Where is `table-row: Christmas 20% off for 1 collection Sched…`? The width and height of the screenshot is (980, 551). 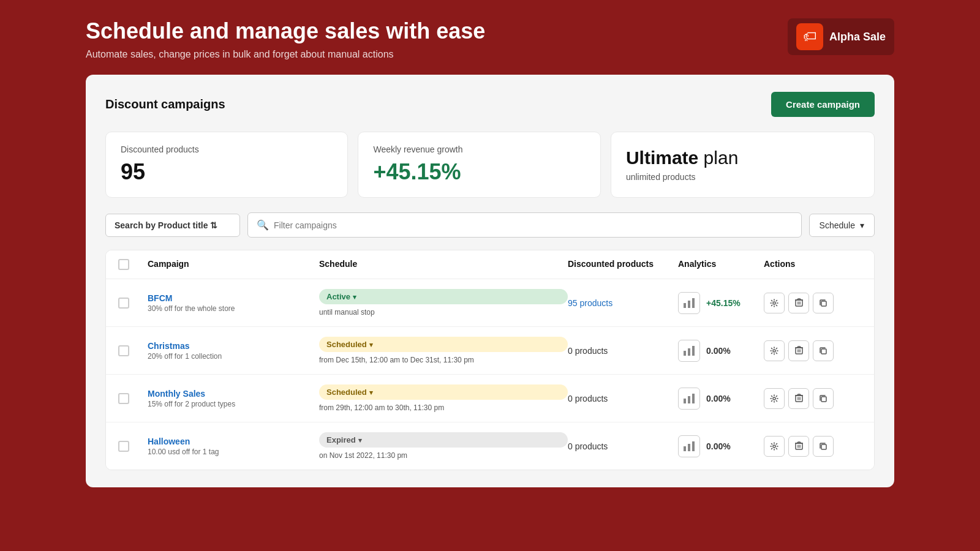
table-row: Christmas 20% off for 1 collection Sched… is located at coordinates (490, 351).